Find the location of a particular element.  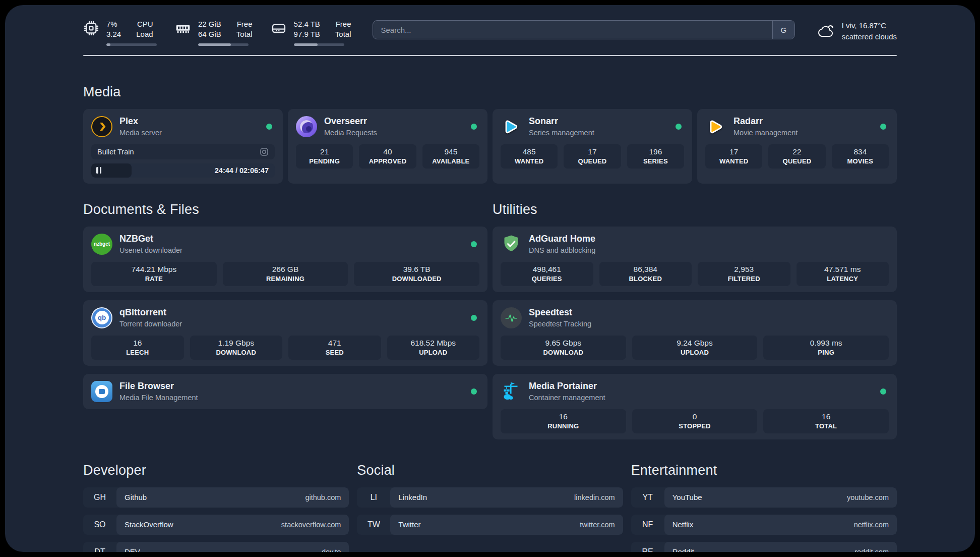

app-description: Media File Management is located at coordinates (291, 398).